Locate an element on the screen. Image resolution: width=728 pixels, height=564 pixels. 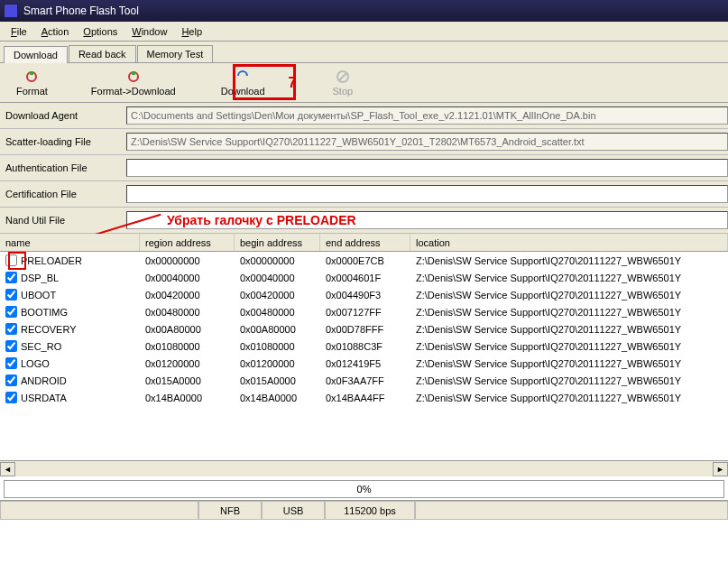
row-region: 0x00040000 is located at coordinates (188, 278).